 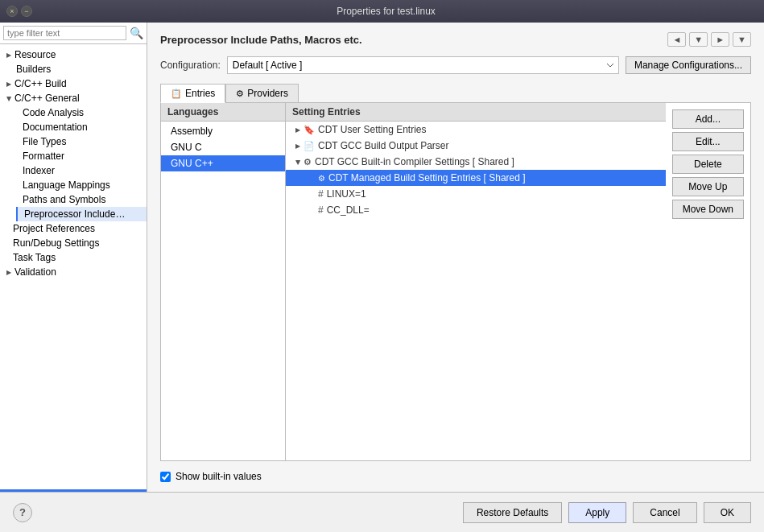 What do you see at coordinates (262, 93) in the screenshot?
I see `tab-providers: ⚙ Providers` at bounding box center [262, 93].